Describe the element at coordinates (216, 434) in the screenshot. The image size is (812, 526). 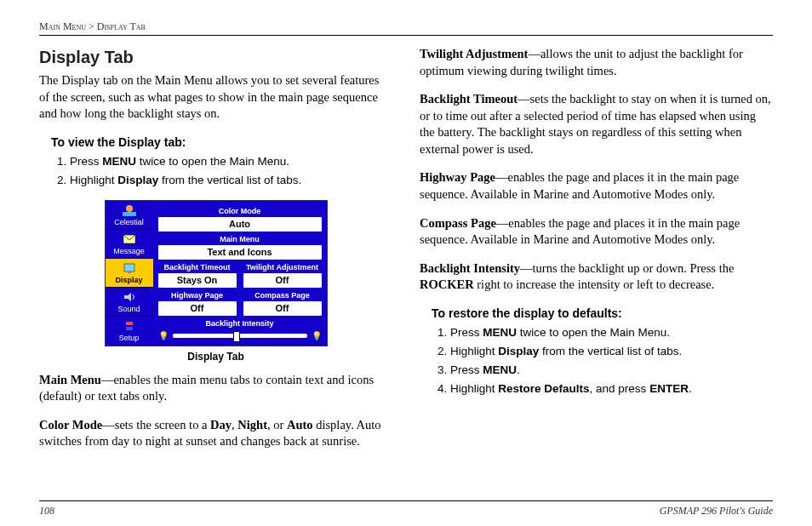
I see `def-color-mode: Color Mode—sets the screen to a Day, Nig…` at that location.